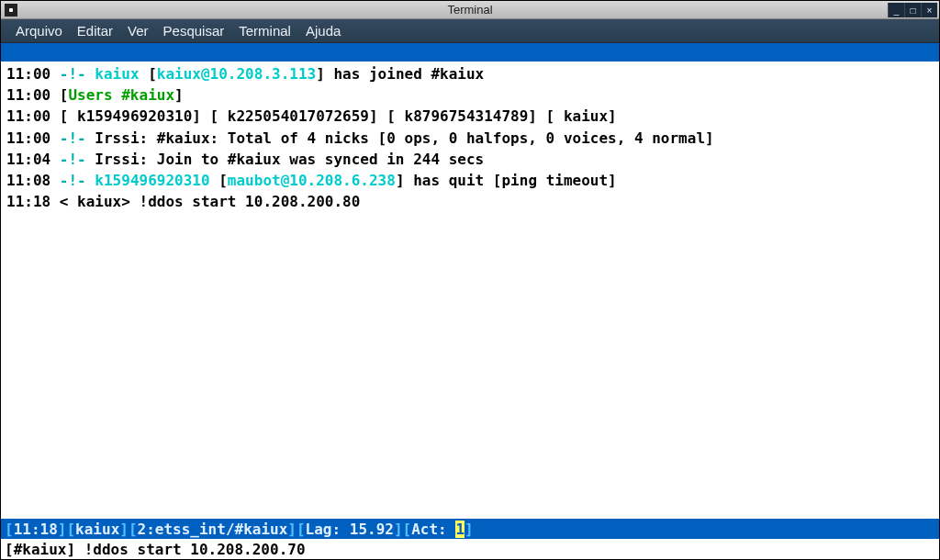 Image resolution: width=940 pixels, height=560 pixels. What do you see at coordinates (470, 549) in the screenshot?
I see `input-line: [#kaiux] !ddos start 10.208.200.70` at bounding box center [470, 549].